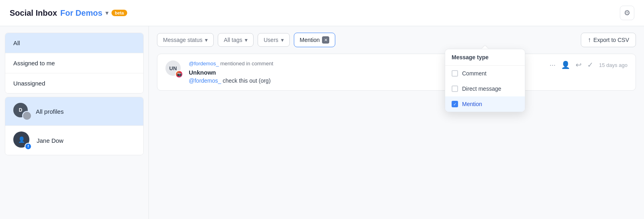 This screenshot has height=219, width=644. What do you see at coordinates (485, 89) in the screenshot?
I see `dropdown-item-direct-message: Direct message` at bounding box center [485, 89].